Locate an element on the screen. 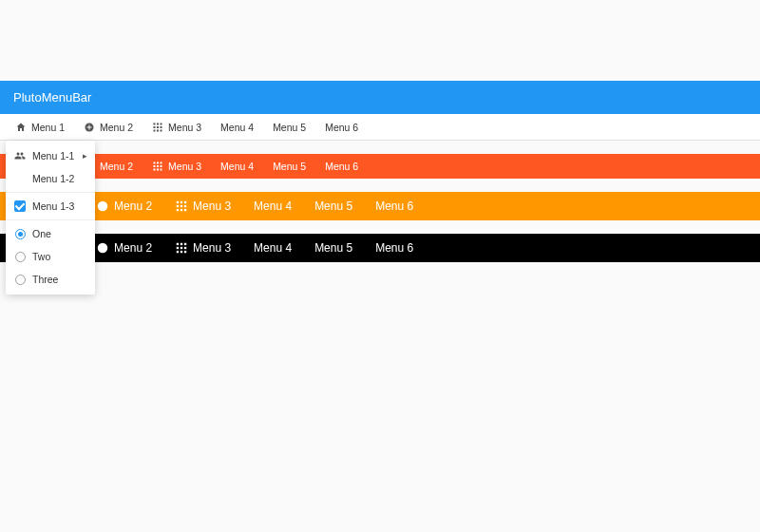 Image resolution: width=760 pixels, height=532 pixels. app-header: PlutoMenuBar is located at coordinates (380, 97).